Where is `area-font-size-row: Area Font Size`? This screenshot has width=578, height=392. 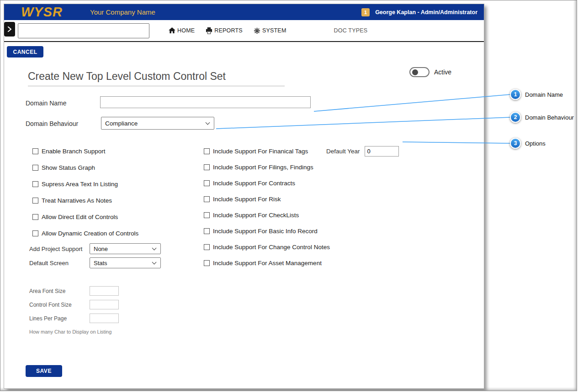 area-font-size-row: Area Font Size is located at coordinates (74, 291).